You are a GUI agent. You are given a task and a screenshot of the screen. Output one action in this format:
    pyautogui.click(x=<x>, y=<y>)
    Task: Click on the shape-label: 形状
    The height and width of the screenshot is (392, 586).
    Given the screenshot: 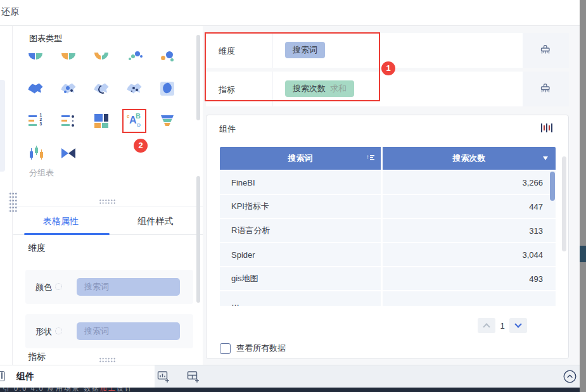 What is the action you would take?
    pyautogui.click(x=44, y=332)
    